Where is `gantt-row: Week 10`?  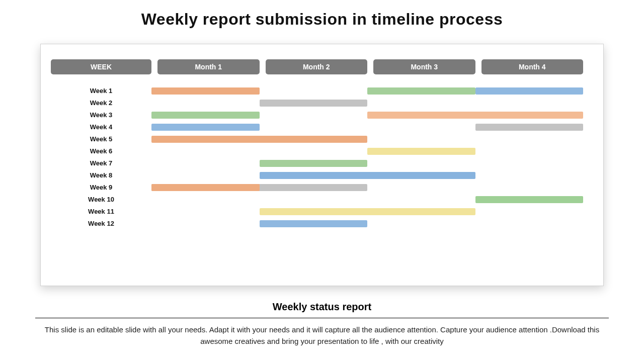 gantt-row: Week 10 is located at coordinates (317, 199).